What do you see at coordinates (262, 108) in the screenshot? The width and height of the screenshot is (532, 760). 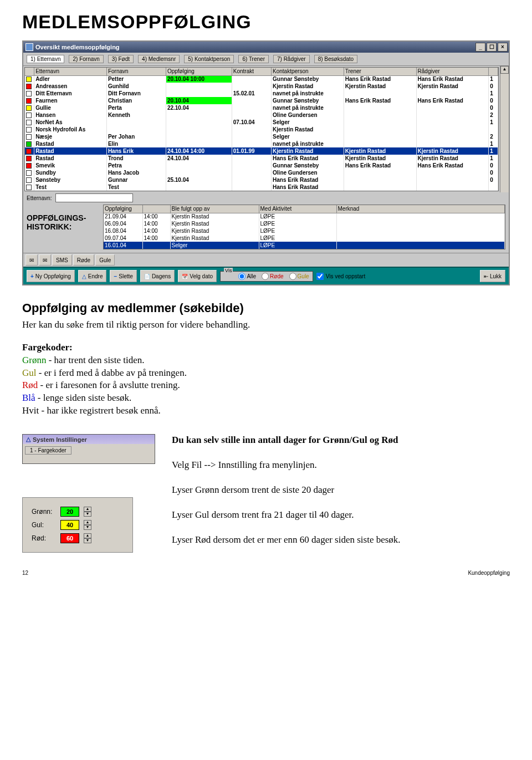 I see `table-row: GulliePerta22.10.04navnet på instrukte0` at bounding box center [262, 108].